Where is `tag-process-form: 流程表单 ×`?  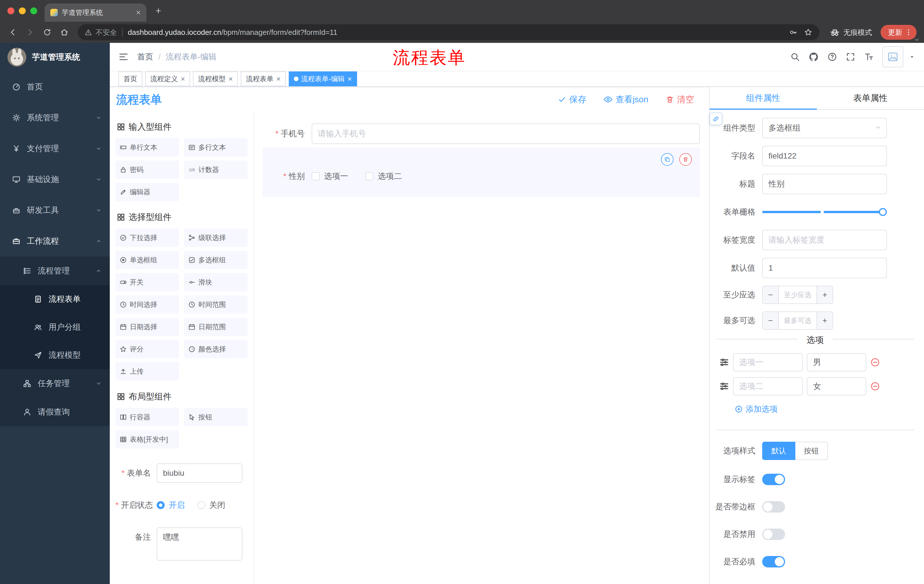
tag-process-form: 流程表单 × is located at coordinates (263, 79).